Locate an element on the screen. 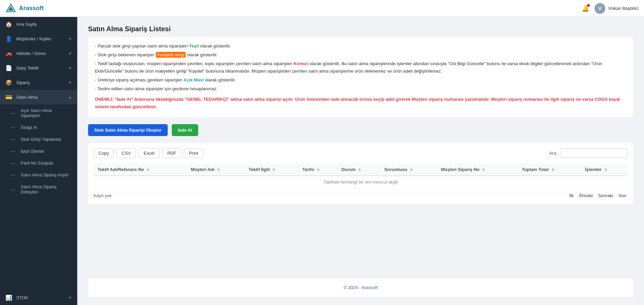 The height and width of the screenshot is (305, 644). col-musteri-siparis-no: Müşteri Sipariş No ⇅ is located at coordinates (477, 170).